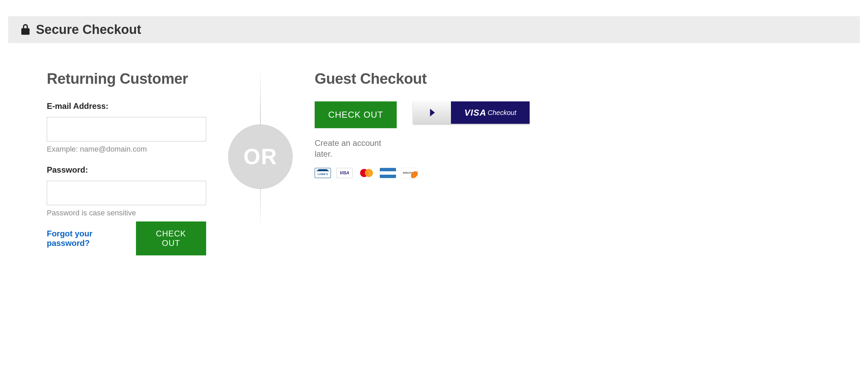 The image size is (868, 388). Describe the element at coordinates (323, 173) in the screenshot. I see `lowes-card-icon: LOWE'S` at that location.